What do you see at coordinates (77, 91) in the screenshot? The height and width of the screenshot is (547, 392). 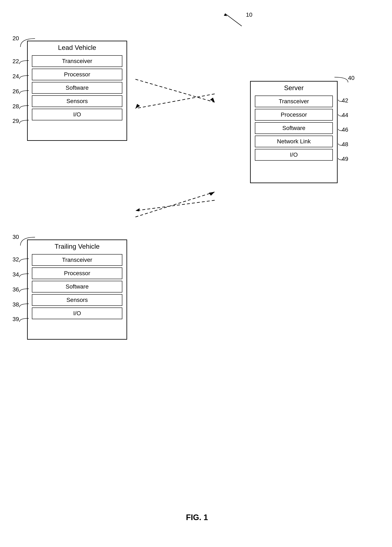 I see `lead-vehicle-box: Lead Vehicle Transceiver Processor Softw…` at bounding box center [77, 91].